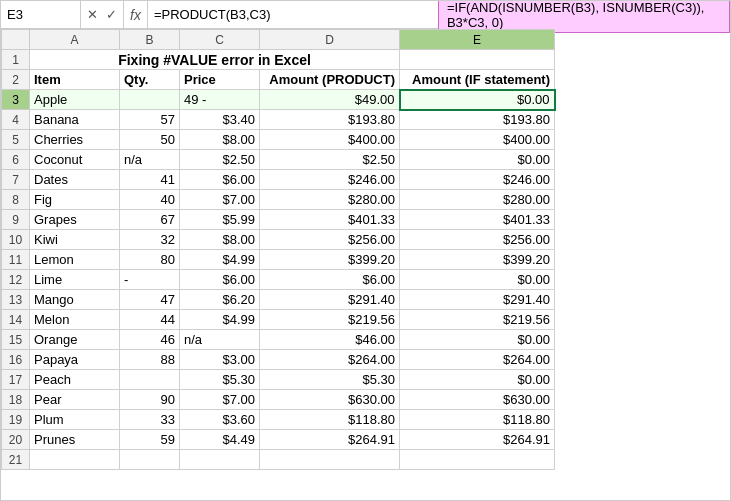  I want to click on cell-d20: $264.91, so click(330, 440).